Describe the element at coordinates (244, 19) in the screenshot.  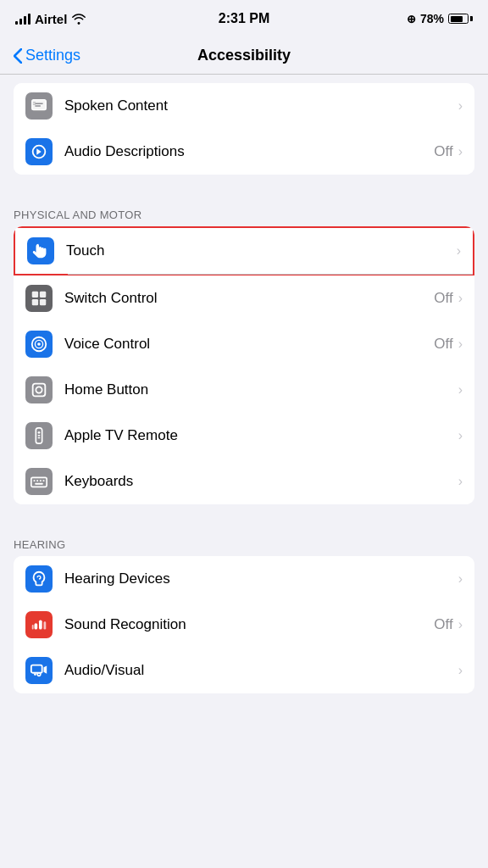
I see `status-time: 2:31 PM` at that location.